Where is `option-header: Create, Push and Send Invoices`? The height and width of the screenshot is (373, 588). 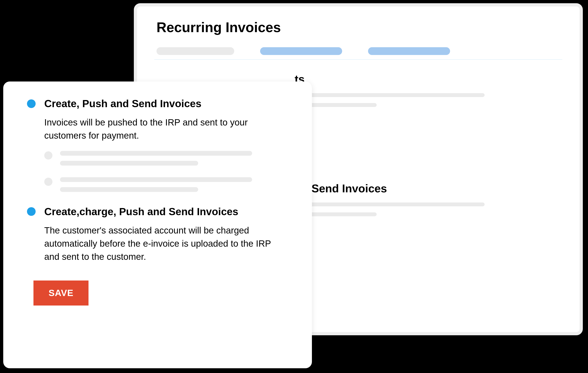 option-header: Create, Push and Send Invoices is located at coordinates (158, 103).